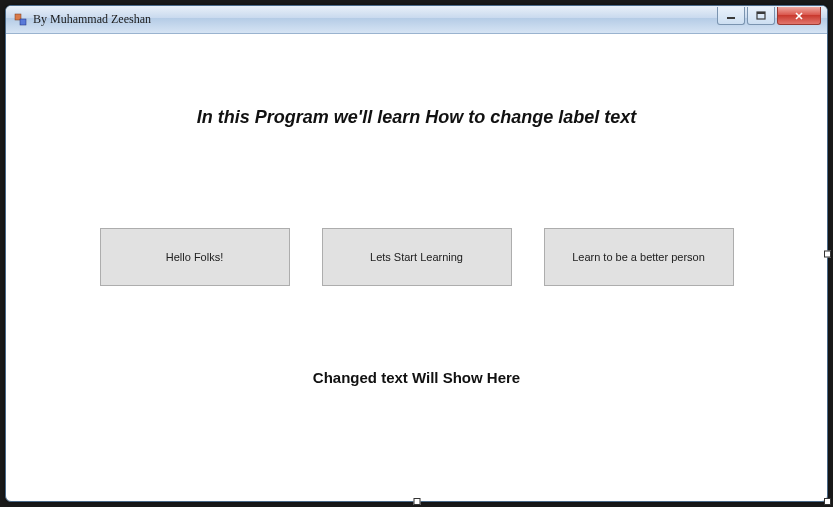 This screenshot has width=833, height=507. Describe the element at coordinates (761, 16) in the screenshot. I see `maximize-icon` at that location.